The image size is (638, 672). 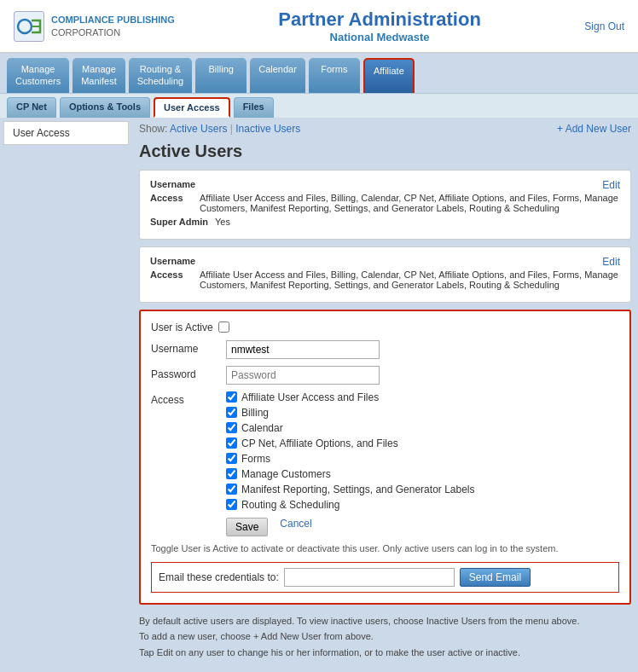 I want to click on email-credentials-row: Email these credentials to: Send Email, so click(x=386, y=577).